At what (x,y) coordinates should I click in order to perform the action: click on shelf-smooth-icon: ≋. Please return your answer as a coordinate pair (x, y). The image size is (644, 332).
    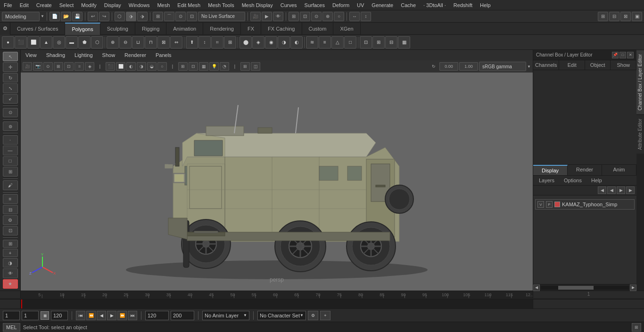
    Looking at the image, I should click on (312, 42).